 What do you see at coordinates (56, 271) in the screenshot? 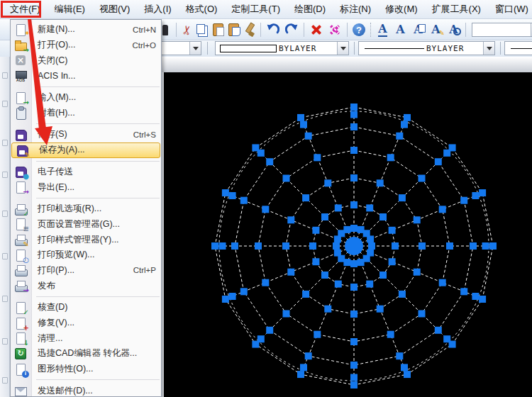
I see `menu-item-label: 打印(P)...` at bounding box center [56, 271].